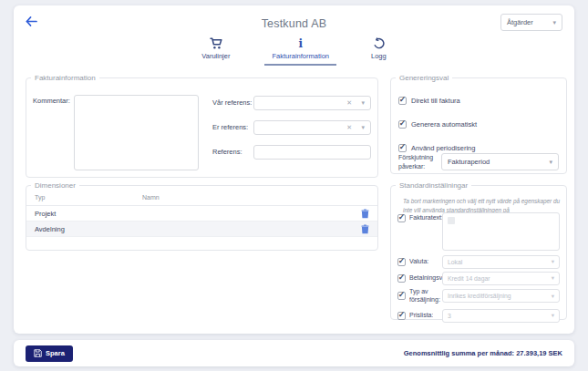 The width and height of the screenshot is (588, 371). Describe the element at coordinates (294, 24) in the screenshot. I see `page-title: Testkund AB` at that location.